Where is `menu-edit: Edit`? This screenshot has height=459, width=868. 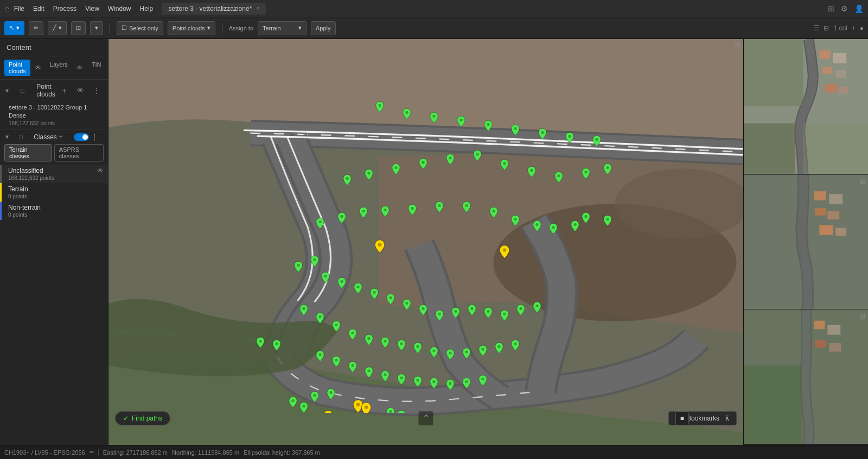 menu-edit: Edit is located at coordinates (39, 9).